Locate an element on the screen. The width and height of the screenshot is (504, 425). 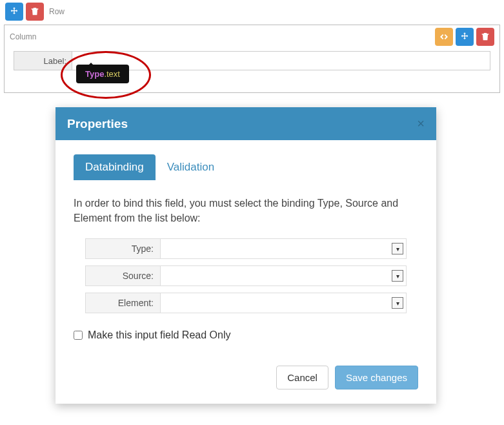
instruction-text: In order to bind this field, you must se… is located at coordinates (246, 211).